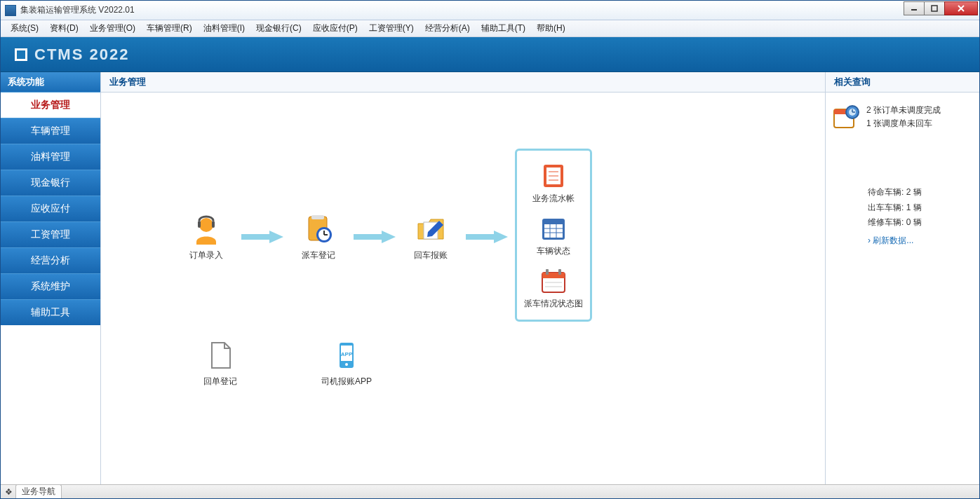 The width and height of the screenshot is (980, 499). Describe the element at coordinates (553, 176) in the screenshot. I see `ledger-icon` at that location.